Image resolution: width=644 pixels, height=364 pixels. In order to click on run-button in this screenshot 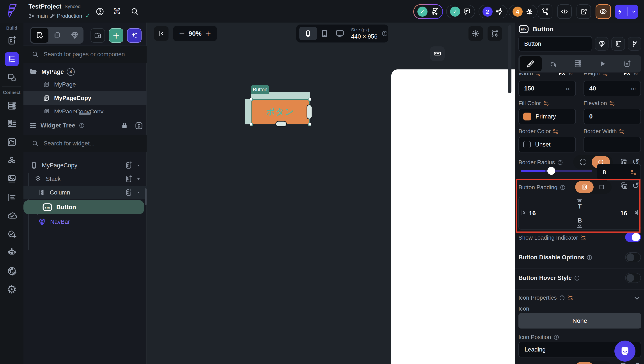, I will do `click(626, 12)`.